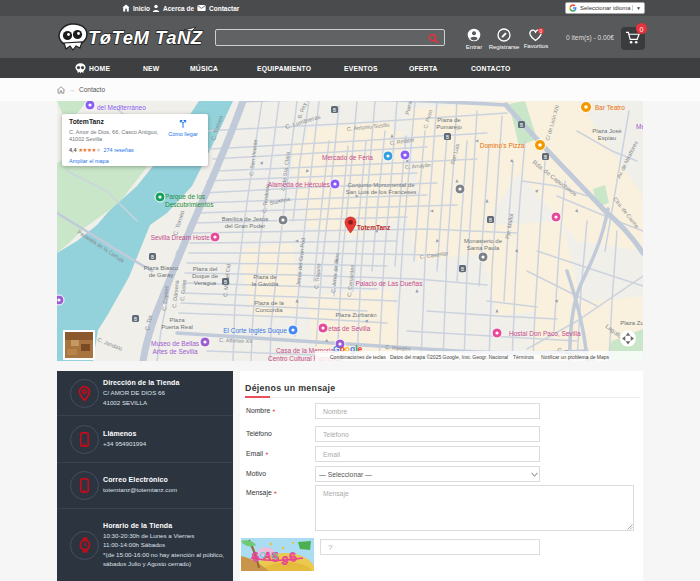 The image size is (700, 581). Describe the element at coordinates (176, 344) in the screenshot. I see `svg-text: Museo de Bellas` at that location.